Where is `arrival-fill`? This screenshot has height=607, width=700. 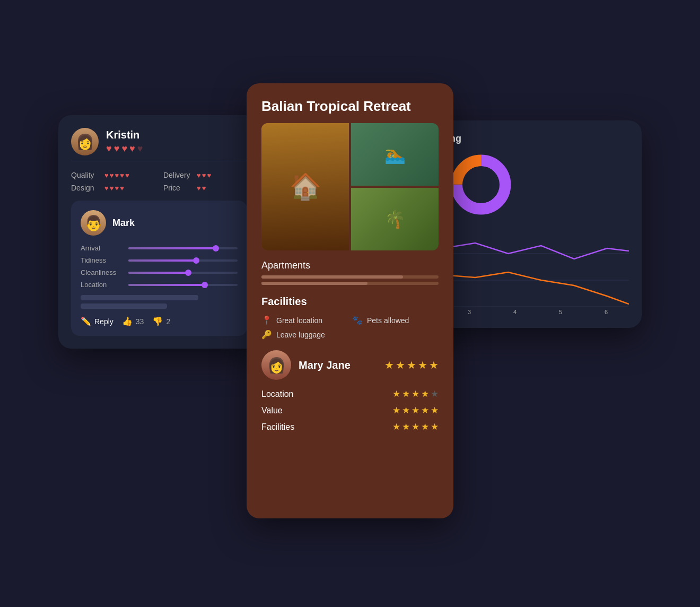 arrival-fill is located at coordinates (172, 248).